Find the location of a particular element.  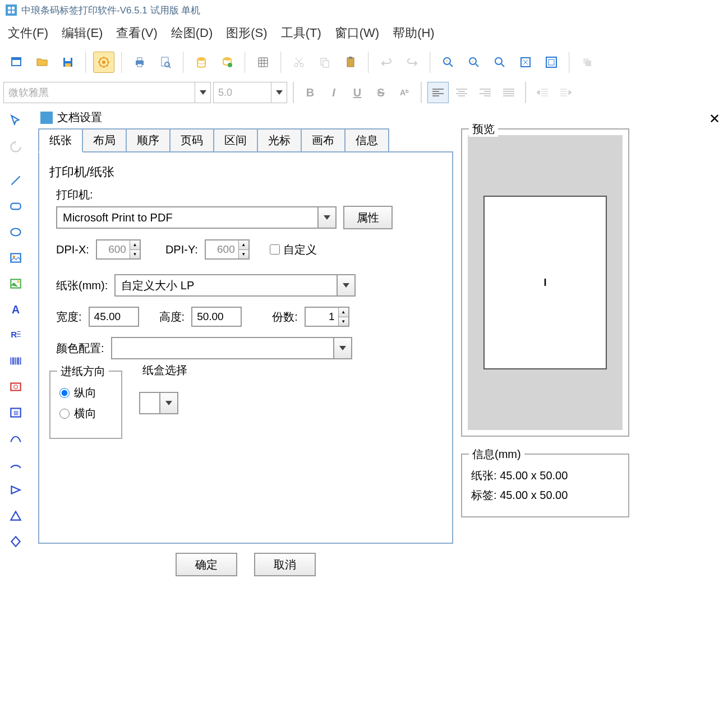

width-input is located at coordinates (114, 317).